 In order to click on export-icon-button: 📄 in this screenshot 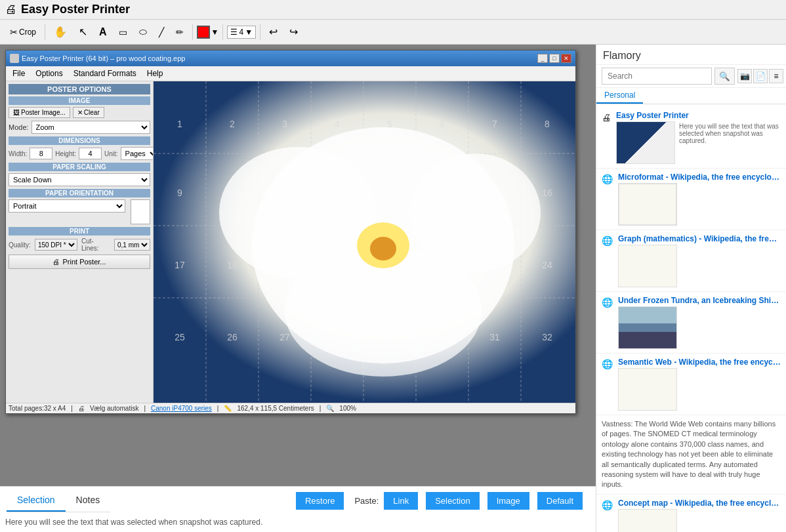, I will do `click(760, 76)`.